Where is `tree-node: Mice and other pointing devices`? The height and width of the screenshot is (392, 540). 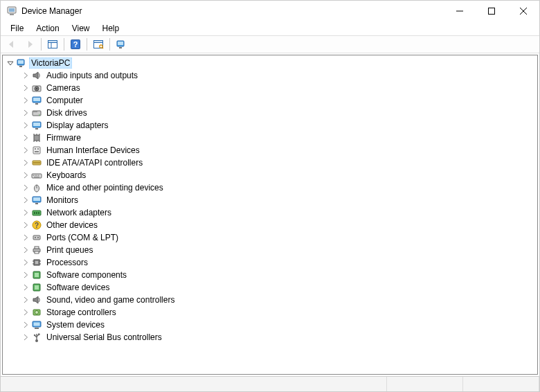
tree-node: Mice and other pointing devices is located at coordinates (279, 188).